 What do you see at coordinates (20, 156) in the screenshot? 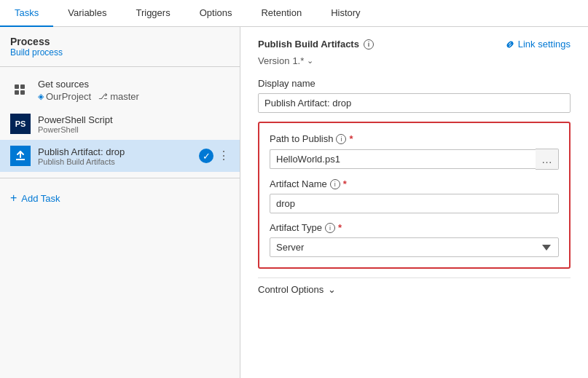
I see `upload-icon` at bounding box center [20, 156].